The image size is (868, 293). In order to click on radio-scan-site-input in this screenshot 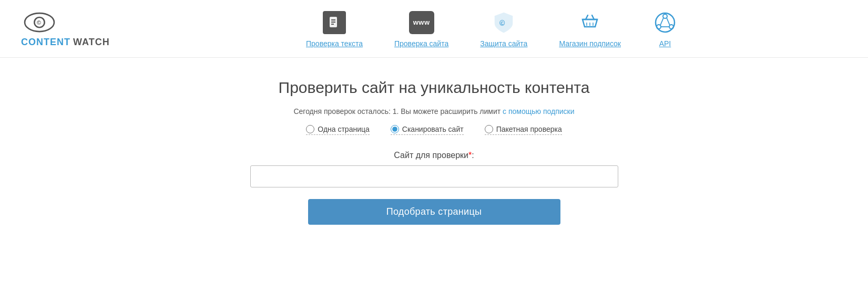, I will do `click(395, 129)`.